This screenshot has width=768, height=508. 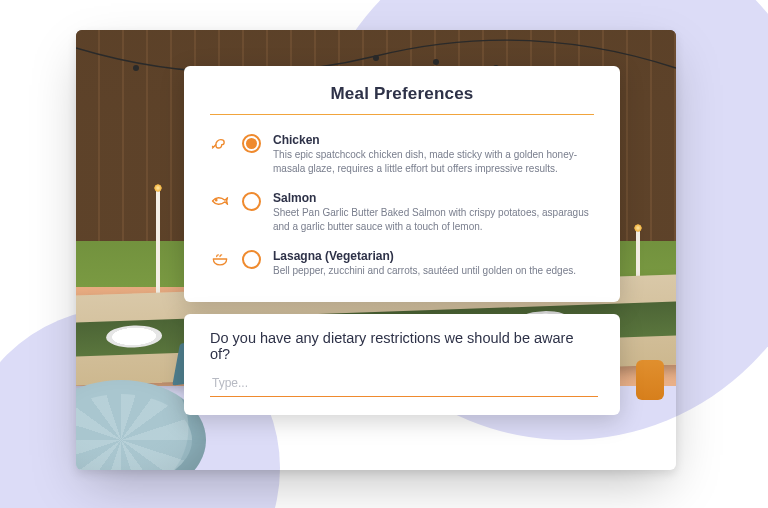 What do you see at coordinates (220, 259) in the screenshot?
I see `bowl-icon` at bounding box center [220, 259].